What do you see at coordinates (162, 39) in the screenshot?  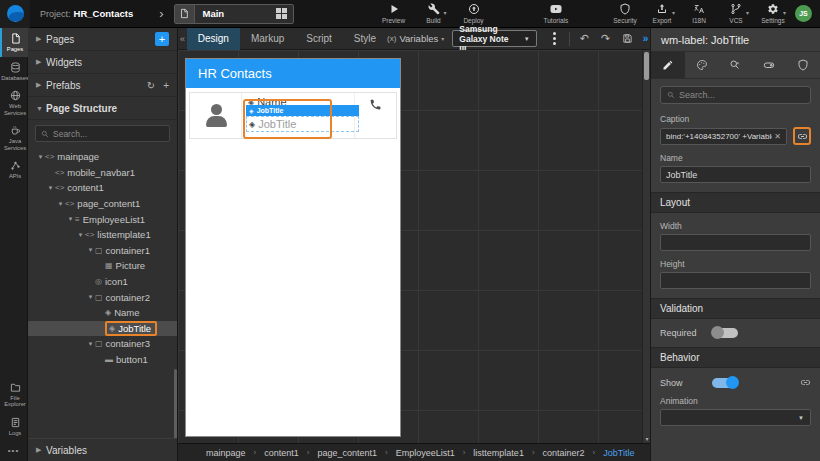 I see `add-page-button: +` at bounding box center [162, 39].